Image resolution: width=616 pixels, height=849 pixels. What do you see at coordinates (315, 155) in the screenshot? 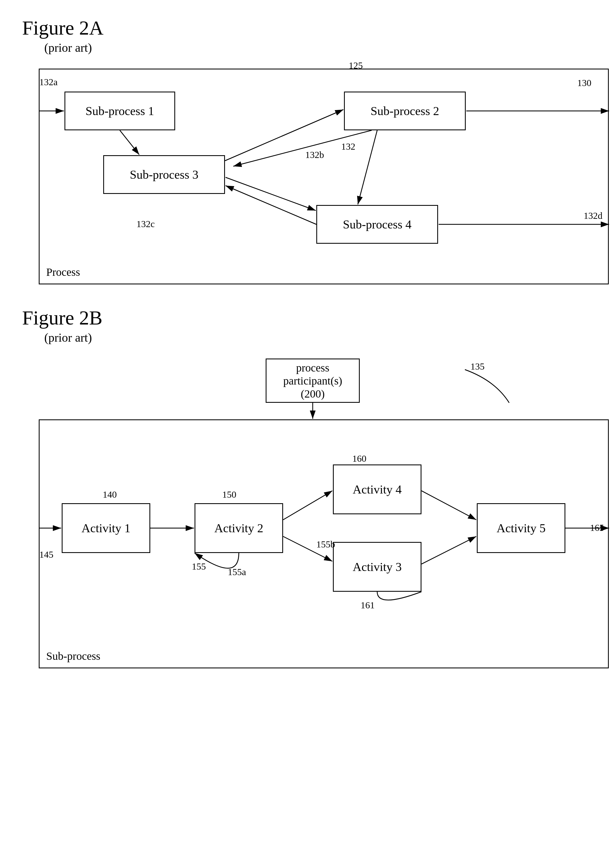
I see `ref-132b: 132b` at bounding box center [315, 155].